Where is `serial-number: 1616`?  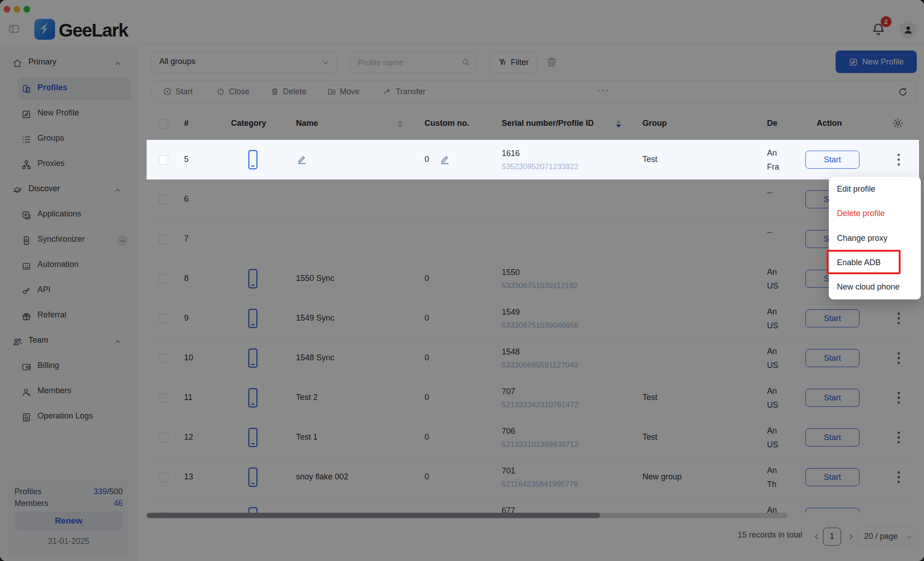 serial-number: 1616 is located at coordinates (511, 153).